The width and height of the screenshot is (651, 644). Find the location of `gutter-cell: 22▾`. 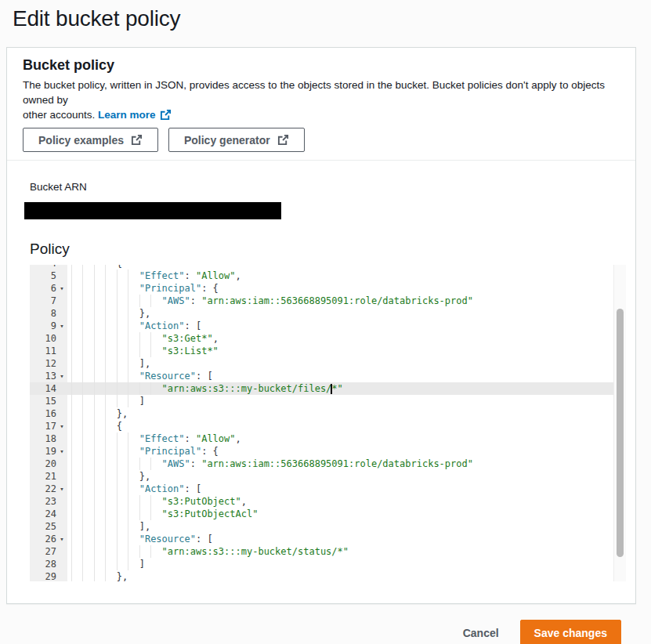

gutter-cell: 22▾ is located at coordinates (49, 489).